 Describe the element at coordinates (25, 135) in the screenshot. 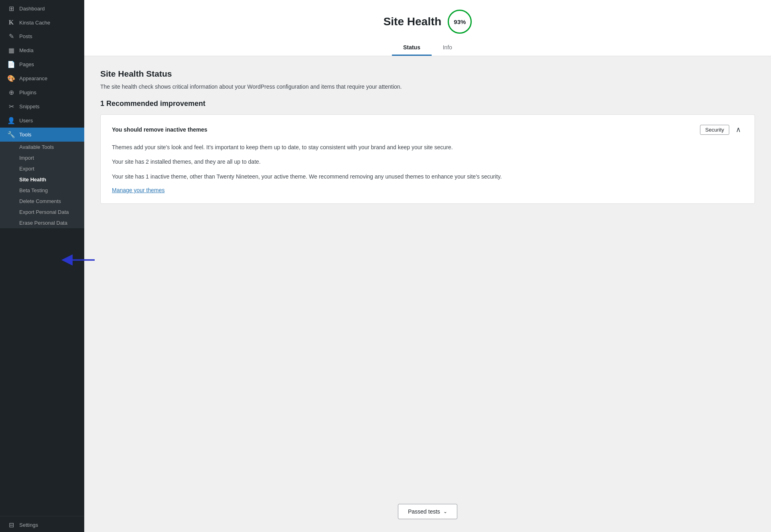

I see `sidebar-item-label: Tools` at that location.